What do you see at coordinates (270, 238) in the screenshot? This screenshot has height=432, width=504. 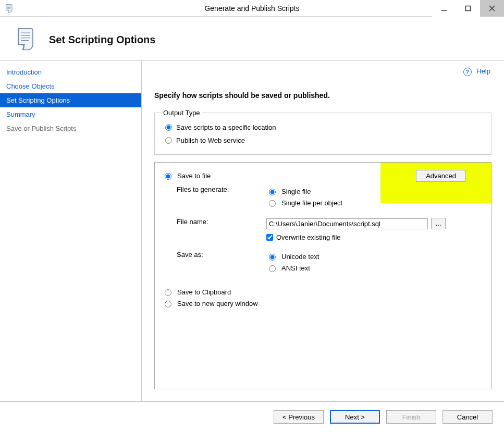 I see `overwrite-checkbox` at bounding box center [270, 238].